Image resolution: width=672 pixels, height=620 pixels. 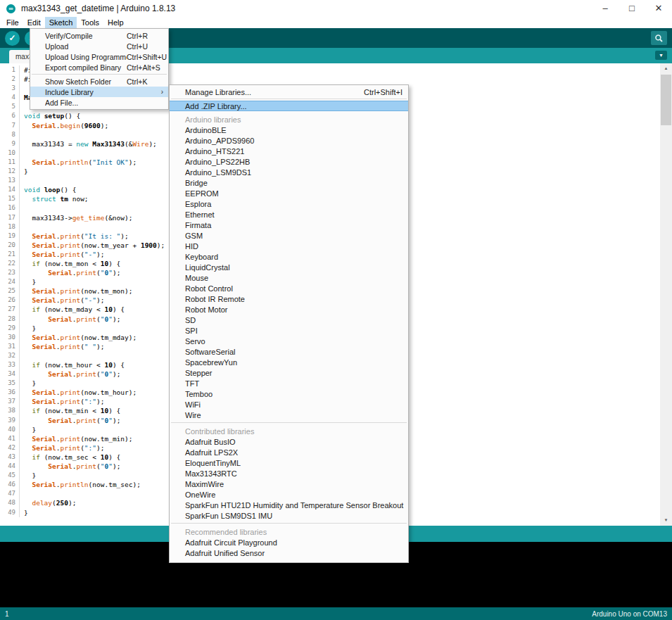 What do you see at coordinates (289, 505) in the screenshot?
I see `library-item-sparkfun-htu21d-humidity-and-temperature-sensor-breakout: SparkFun HTU21D Humidity and Temperature…` at bounding box center [289, 505].